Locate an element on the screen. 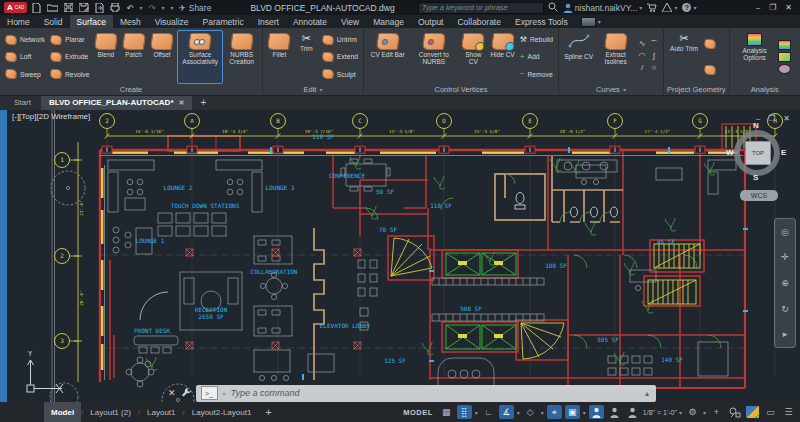 The image size is (800, 422). save-as-icon is located at coordinates (84, 8).